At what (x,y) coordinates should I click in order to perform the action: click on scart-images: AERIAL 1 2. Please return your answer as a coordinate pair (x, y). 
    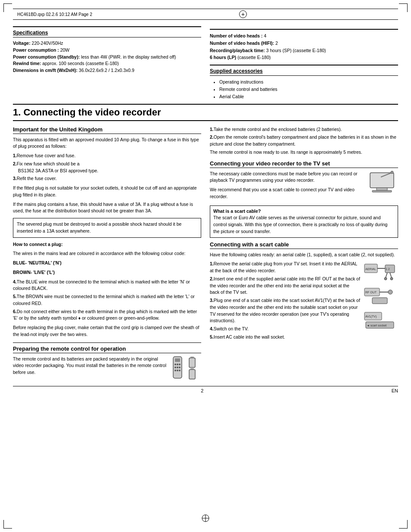
    Looking at the image, I should click on (381, 301).